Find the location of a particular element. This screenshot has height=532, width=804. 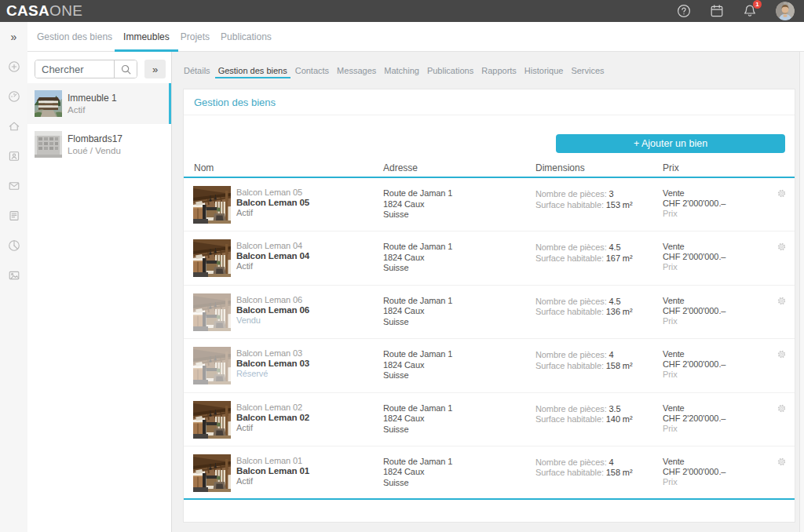

content-tab-gestion-des-biens: Gestion des biens is located at coordinates (253, 71).